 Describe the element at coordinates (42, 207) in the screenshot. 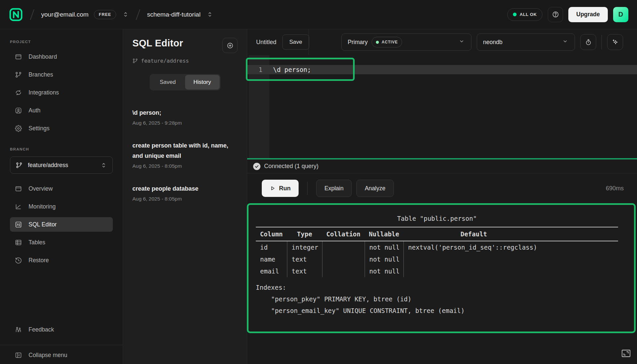

I see `sidebar-item-label: Monitoring` at that location.